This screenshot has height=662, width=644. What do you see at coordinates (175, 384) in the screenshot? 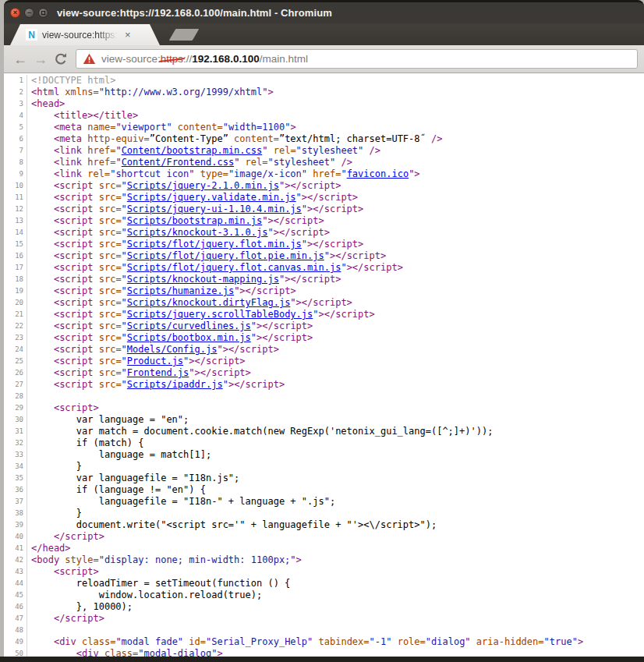
I see `resource-link: Scripts/ipaddr.js` at bounding box center [175, 384].